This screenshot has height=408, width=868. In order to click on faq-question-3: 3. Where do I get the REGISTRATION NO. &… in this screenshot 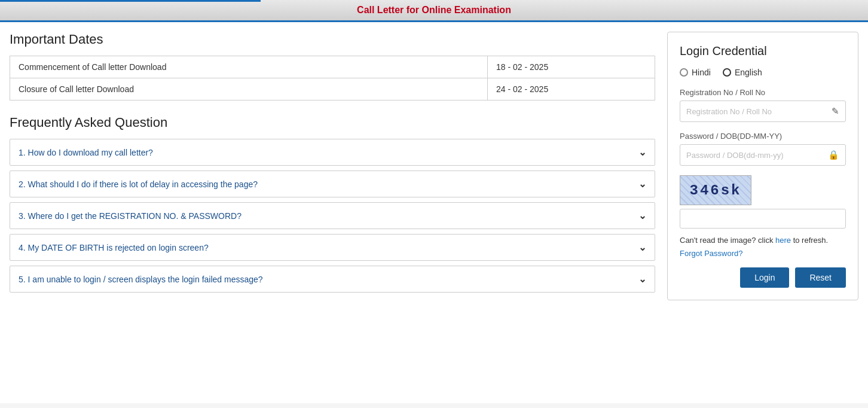, I will do `click(130, 216)`.